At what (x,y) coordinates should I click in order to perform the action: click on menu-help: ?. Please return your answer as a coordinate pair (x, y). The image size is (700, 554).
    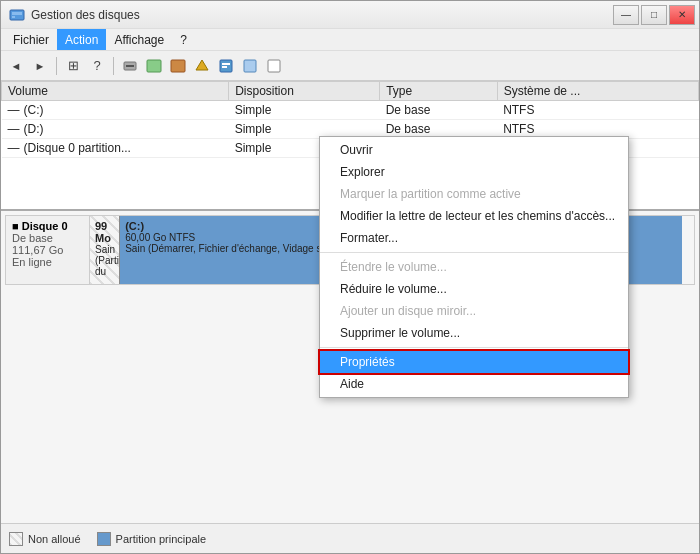
    Looking at the image, I should click on (184, 40).